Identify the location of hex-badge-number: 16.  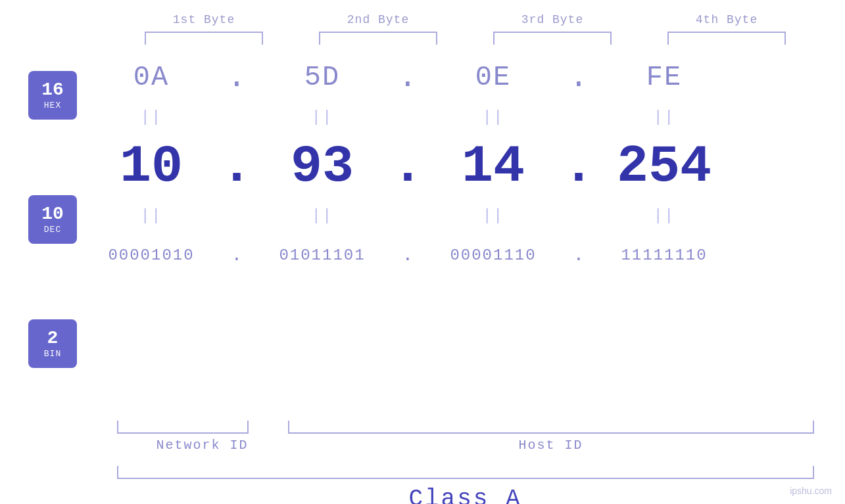
(53, 91).